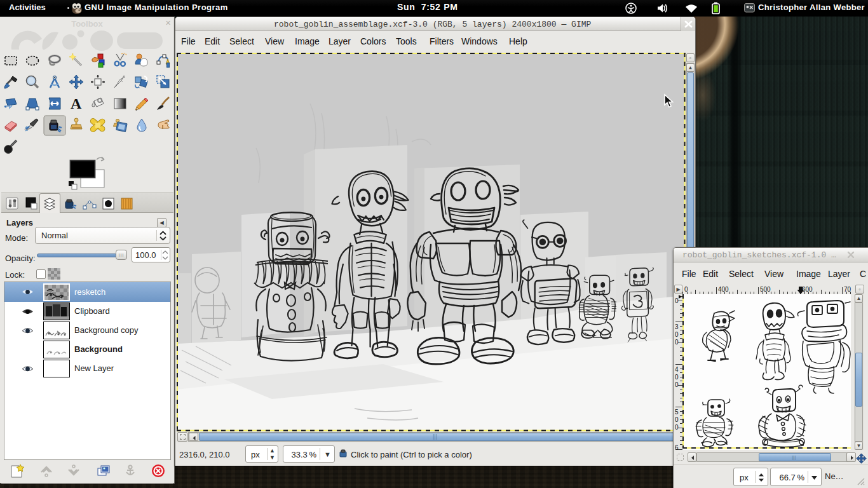 The image size is (868, 488). Describe the element at coordinates (807, 290) in the screenshot. I see `svg-text: 600` at that location.